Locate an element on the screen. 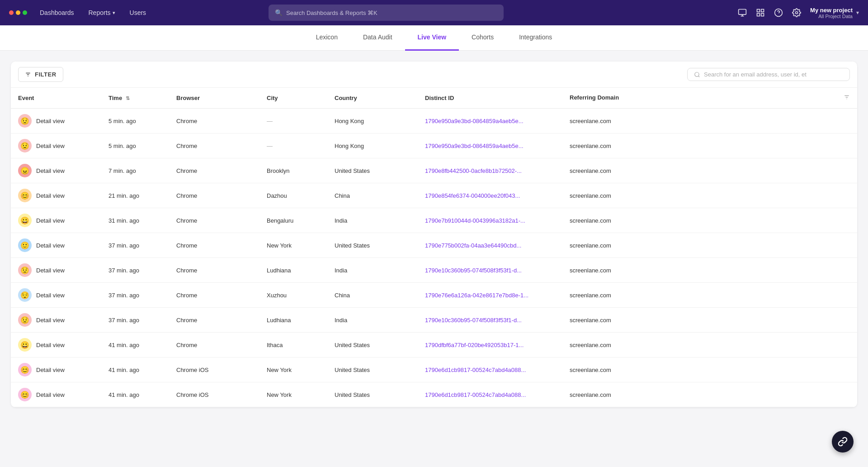 The image size is (868, 467). tab-live-view: Live View is located at coordinates (432, 38).